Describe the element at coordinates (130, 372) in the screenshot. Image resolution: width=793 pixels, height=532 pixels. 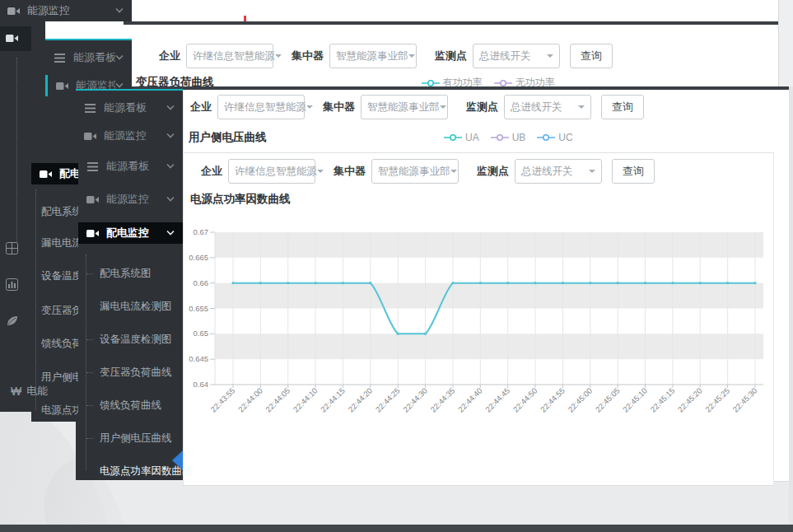
I see `menu-item-transformer-load: 变压器负荷曲线` at that location.